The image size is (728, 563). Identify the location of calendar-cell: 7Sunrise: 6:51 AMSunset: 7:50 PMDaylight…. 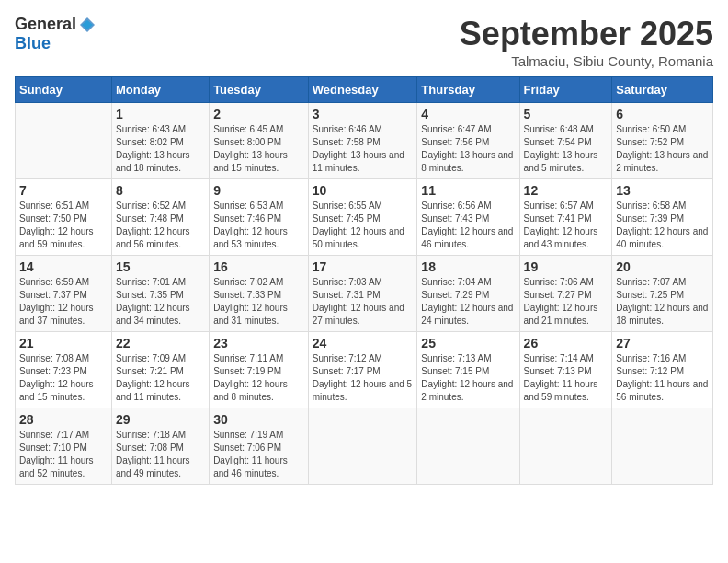
(64, 217).